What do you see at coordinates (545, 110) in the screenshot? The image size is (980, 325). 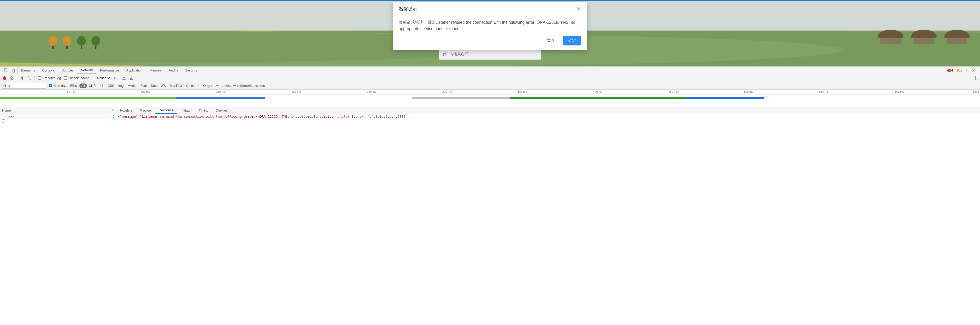 I see `detail-tabs: ✕ HeadersPreviewResponseInitiatorTimingC…` at bounding box center [545, 110].